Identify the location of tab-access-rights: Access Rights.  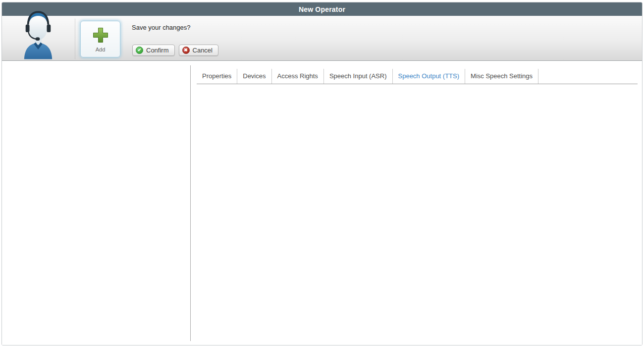
(298, 76).